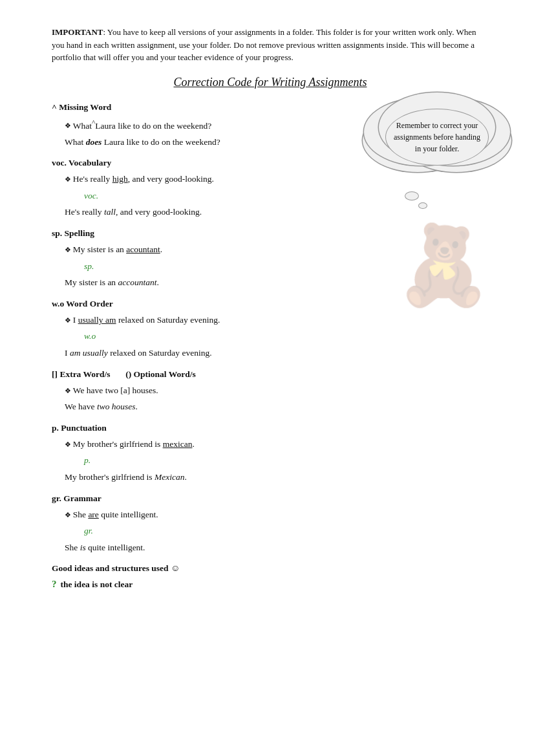  I want to click on green-label-grammar: gr., so click(286, 531).